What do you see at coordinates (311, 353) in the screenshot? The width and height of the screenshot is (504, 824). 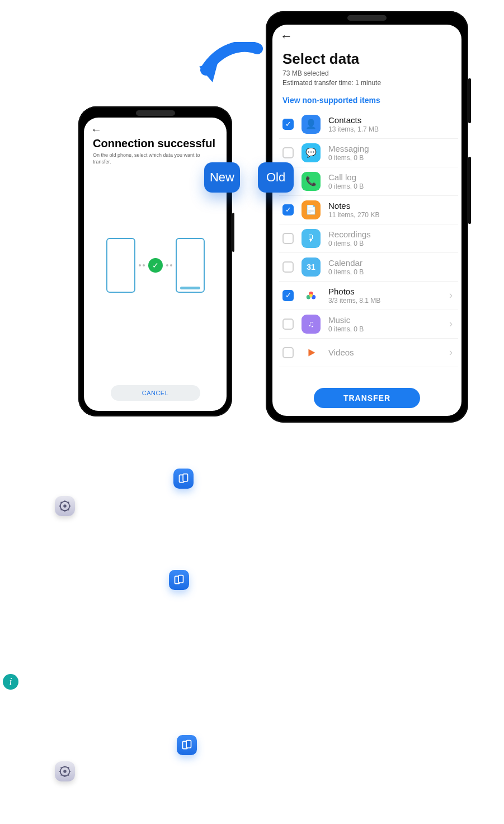 I see `videos-icon` at bounding box center [311, 353].